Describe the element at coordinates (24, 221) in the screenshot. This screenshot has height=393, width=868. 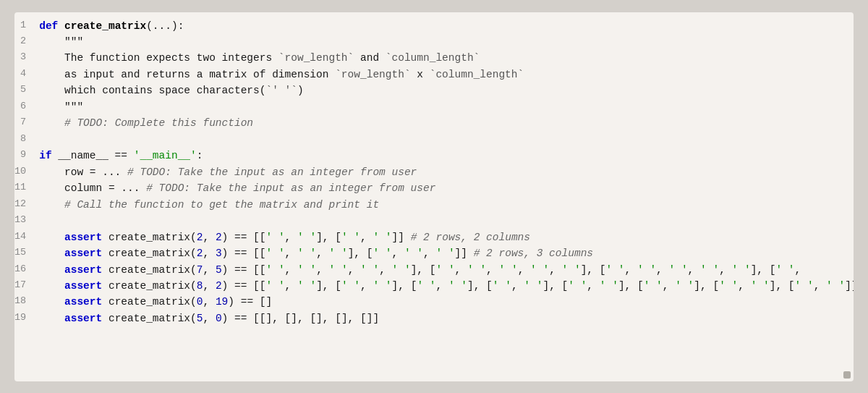
I see `line-number: 13` at that location.